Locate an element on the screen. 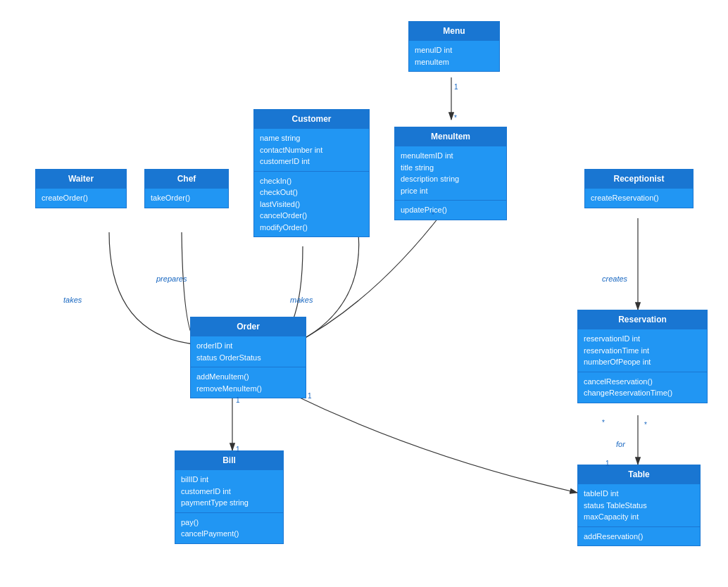 The image size is (728, 587). mult-table-1: 1 is located at coordinates (608, 463).